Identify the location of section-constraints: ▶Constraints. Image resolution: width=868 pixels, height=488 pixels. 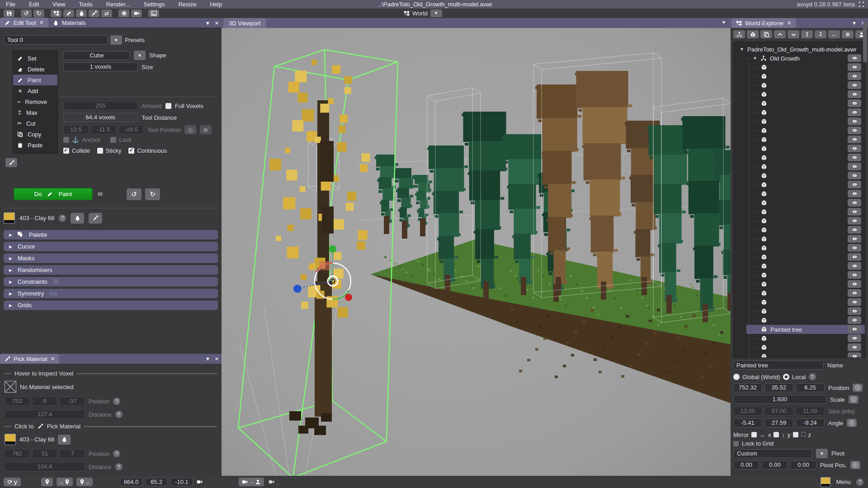
(111, 282).